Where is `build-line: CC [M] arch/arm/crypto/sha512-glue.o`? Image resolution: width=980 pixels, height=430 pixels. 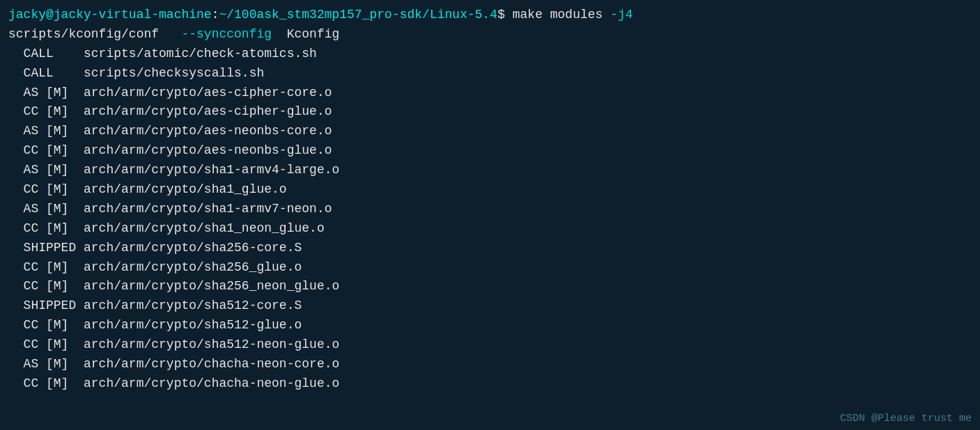 build-line: CC [M] arch/arm/crypto/sha512-glue.o is located at coordinates (490, 326).